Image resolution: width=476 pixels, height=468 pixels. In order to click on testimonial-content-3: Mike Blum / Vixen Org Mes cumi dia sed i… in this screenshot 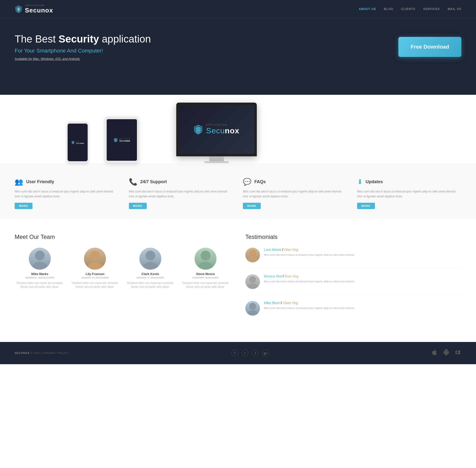, I will do `click(309, 308)`.